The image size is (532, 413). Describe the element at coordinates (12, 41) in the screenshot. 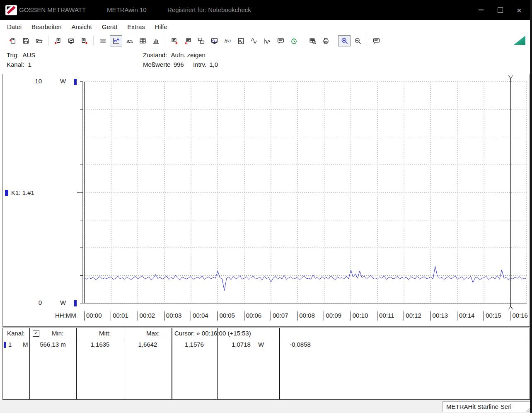

I see `import-file-button` at that location.